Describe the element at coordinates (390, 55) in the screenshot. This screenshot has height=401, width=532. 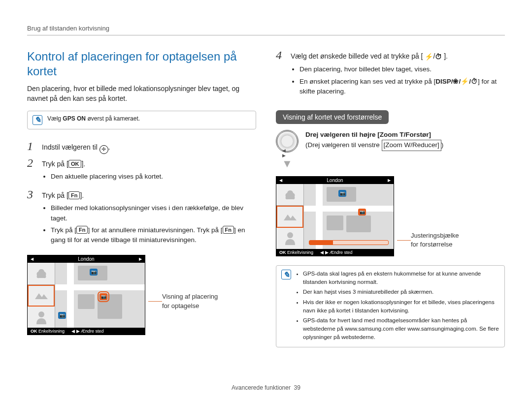
I see `step-4: 4 Vælg det ønskede billede ved at trykke…` at that location.